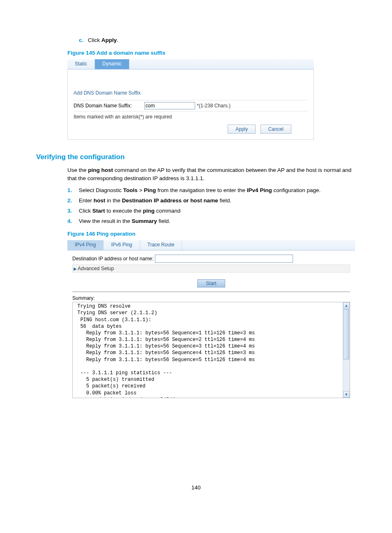 The height and width of the screenshot is (533, 392). I want to click on tab-dynamic: Dynamic, so click(112, 64).